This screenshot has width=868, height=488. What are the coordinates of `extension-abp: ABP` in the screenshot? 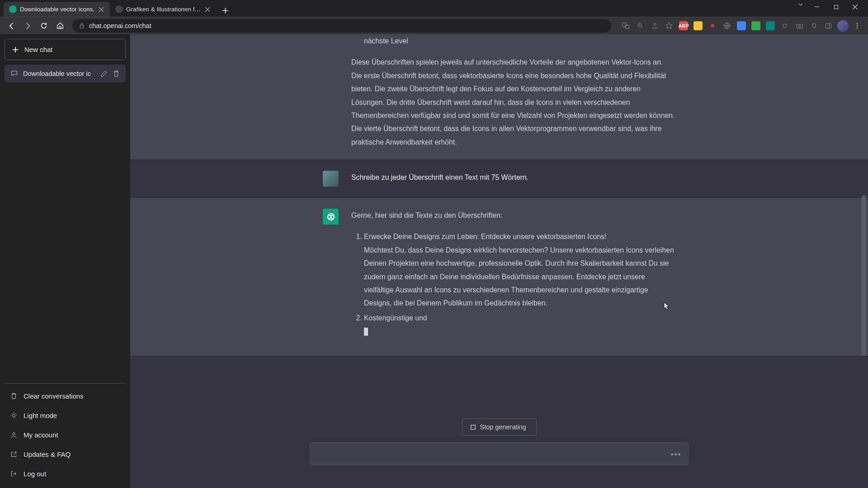 It's located at (684, 26).